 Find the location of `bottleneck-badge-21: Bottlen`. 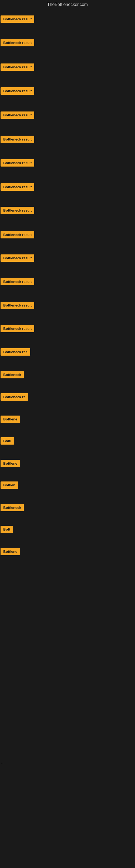

bottleneck-badge-21: Bottlen is located at coordinates (9, 485).